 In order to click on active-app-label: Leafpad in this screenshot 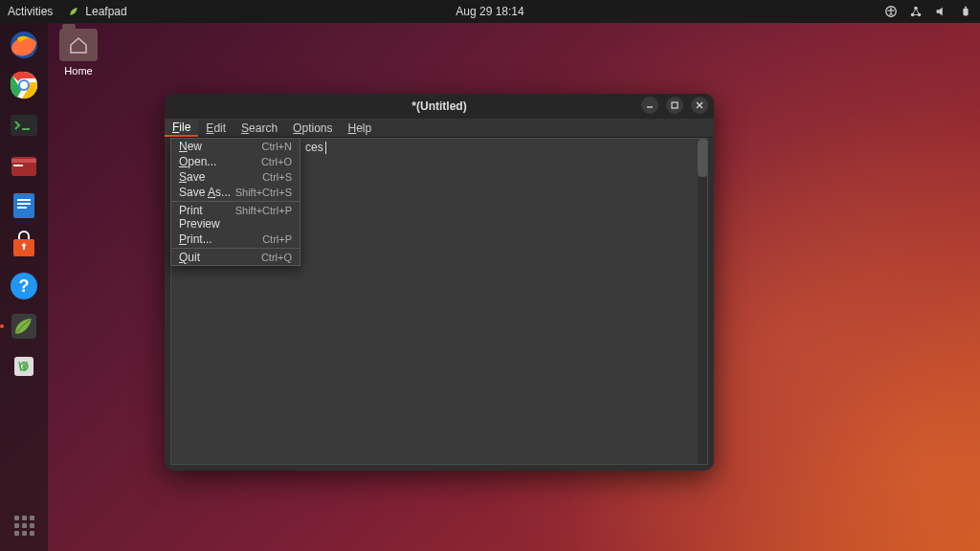, I will do `click(105, 11)`.